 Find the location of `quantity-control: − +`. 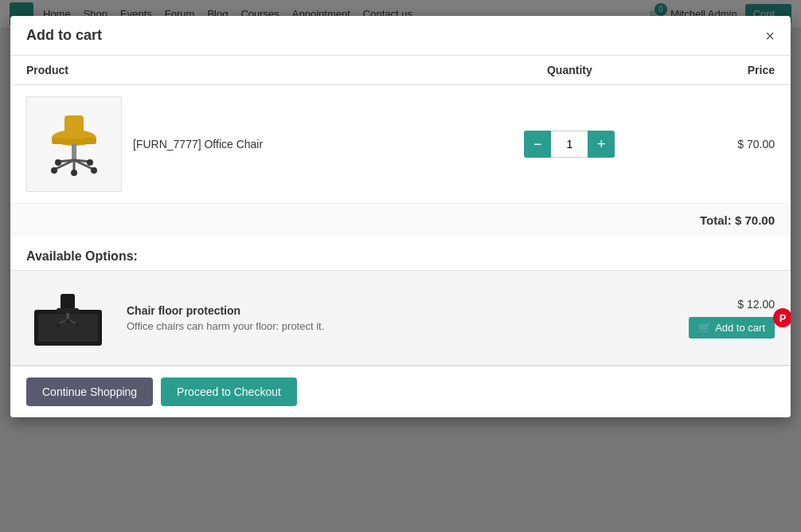

quantity-control: − + is located at coordinates (570, 144).